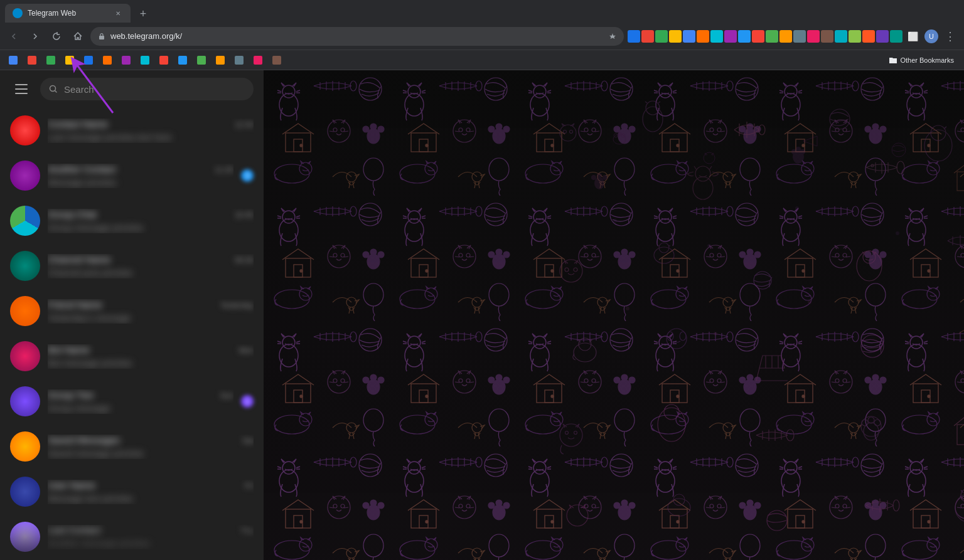 The width and height of the screenshot is (964, 560). I want to click on other-bookmarks: Other Bookmarks, so click(921, 60).